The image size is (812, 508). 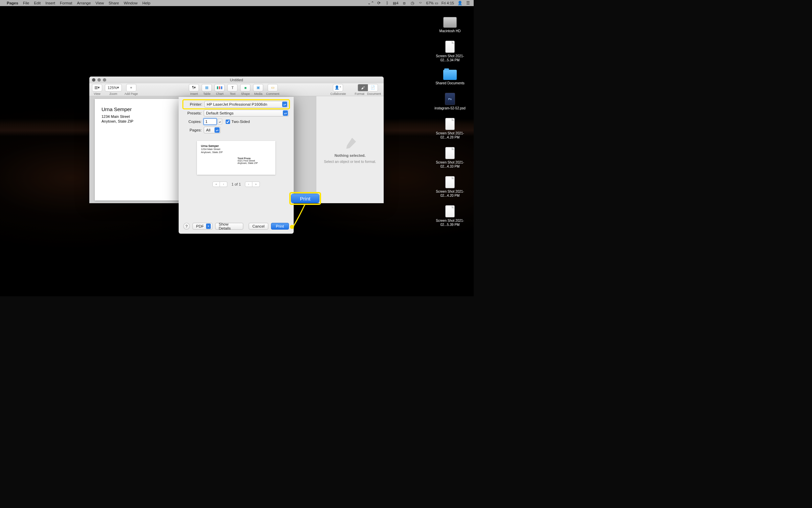 What do you see at coordinates (50, 3) in the screenshot?
I see `menu-insert: Insert` at bounding box center [50, 3].